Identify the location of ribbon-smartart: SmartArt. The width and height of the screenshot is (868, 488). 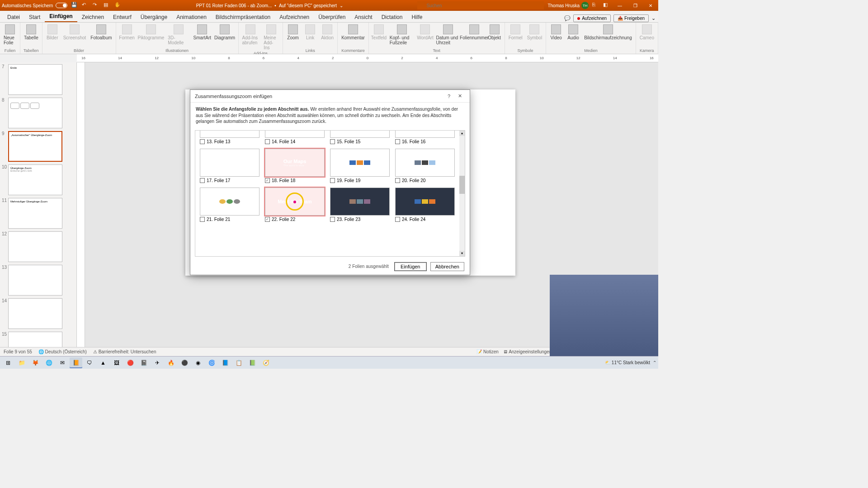
(203, 33).